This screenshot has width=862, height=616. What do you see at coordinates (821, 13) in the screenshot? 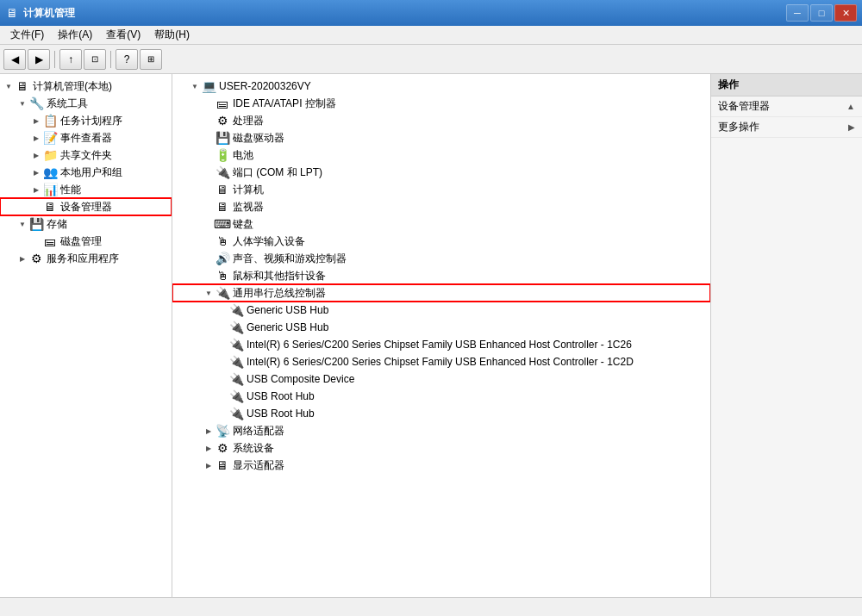
I see `maximize-button: □` at bounding box center [821, 13].